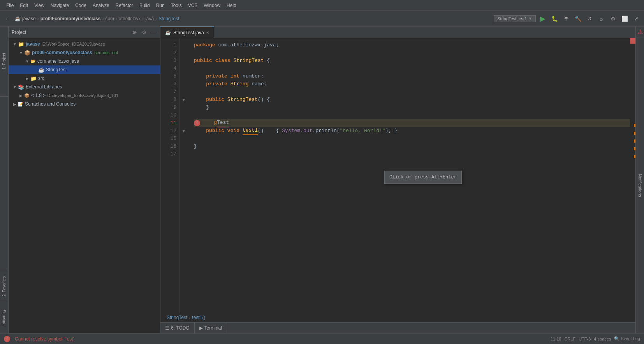 This screenshot has height=344, width=644. I want to click on tab-terminal: ▶ Terminal, so click(211, 328).